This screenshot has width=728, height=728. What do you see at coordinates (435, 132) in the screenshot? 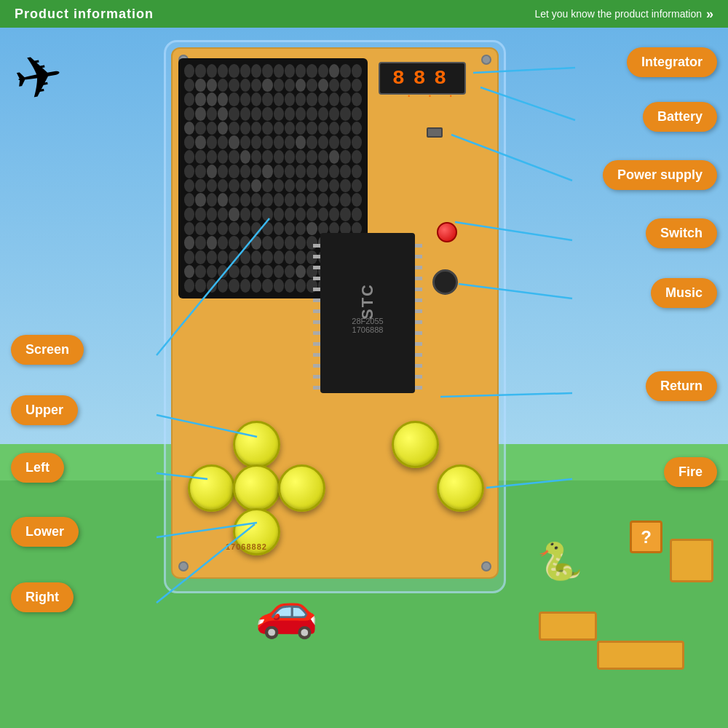
I see `usb-port` at bounding box center [435, 132].